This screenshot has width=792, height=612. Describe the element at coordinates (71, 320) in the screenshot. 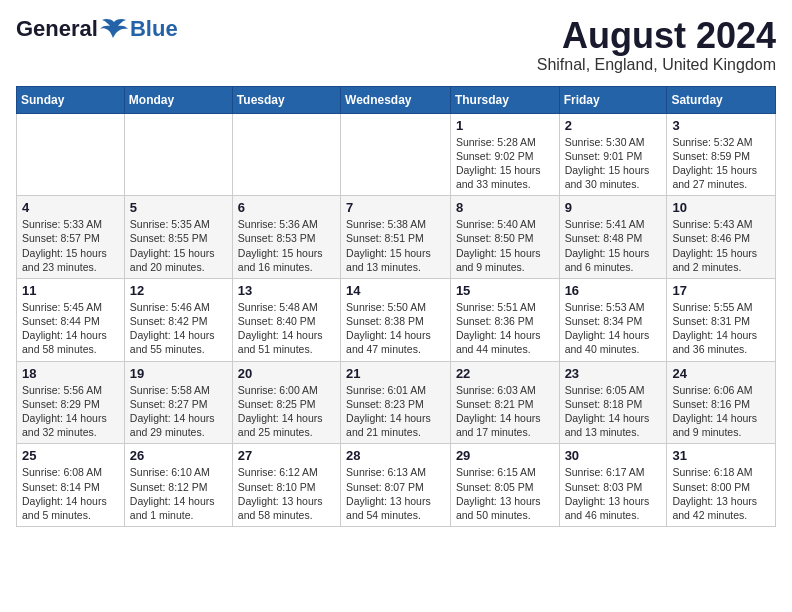

I see `calendar-cell: 11Sunrise: 5:45 AMSunset: 8:44 PMDayligh…` at that location.